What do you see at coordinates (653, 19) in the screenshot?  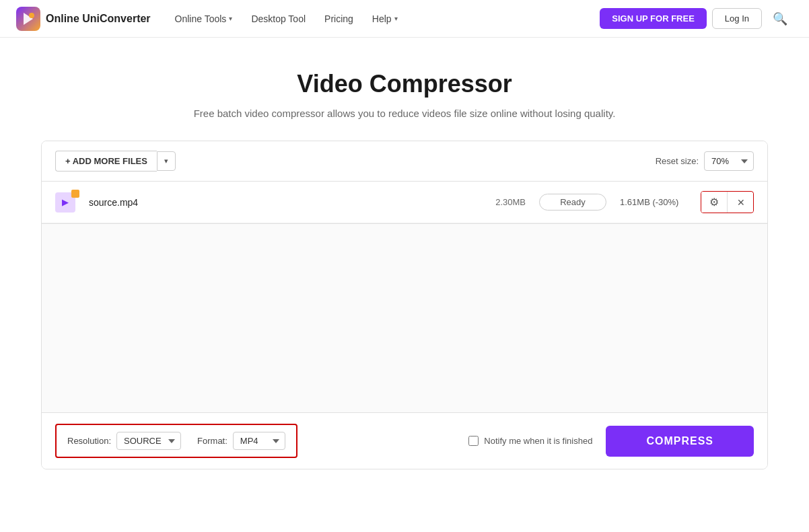 I see `signup-button: SIGN UP FOR FREE` at bounding box center [653, 19].